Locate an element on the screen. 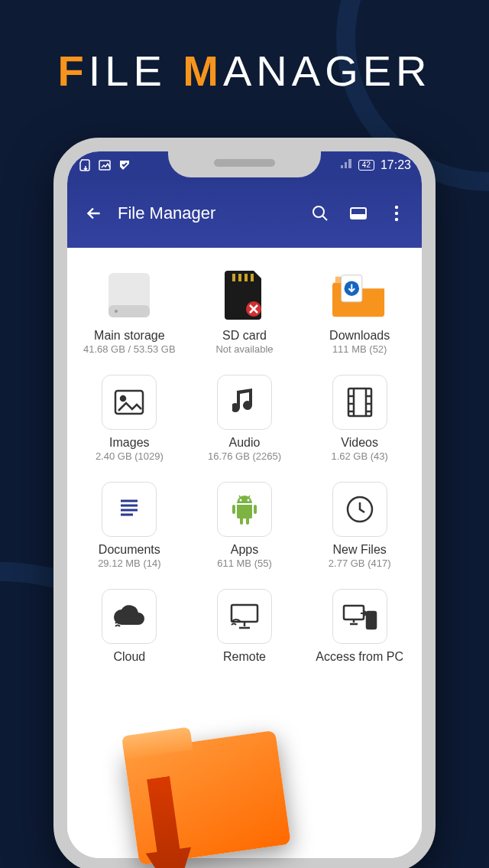 The image size is (489, 868). checkmark-status-icon is located at coordinates (125, 165).